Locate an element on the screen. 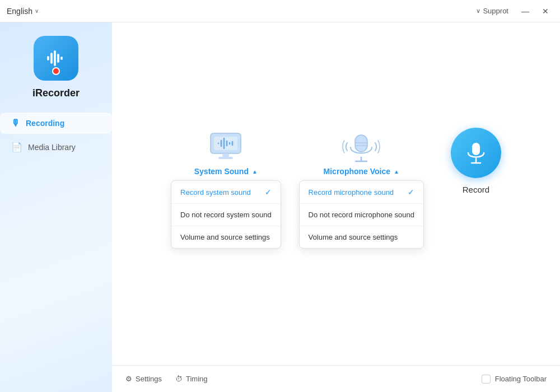 This screenshot has width=560, height=392. support-link: Supprot is located at coordinates (492, 11).